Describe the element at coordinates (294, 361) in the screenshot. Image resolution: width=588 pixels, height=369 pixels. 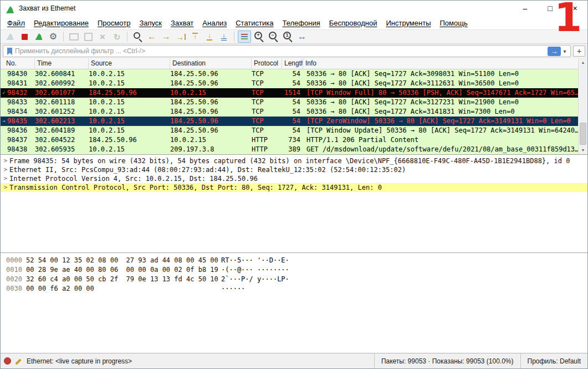
I see `statusbar: Ethernet: <live capture in progress> Пак…` at that location.